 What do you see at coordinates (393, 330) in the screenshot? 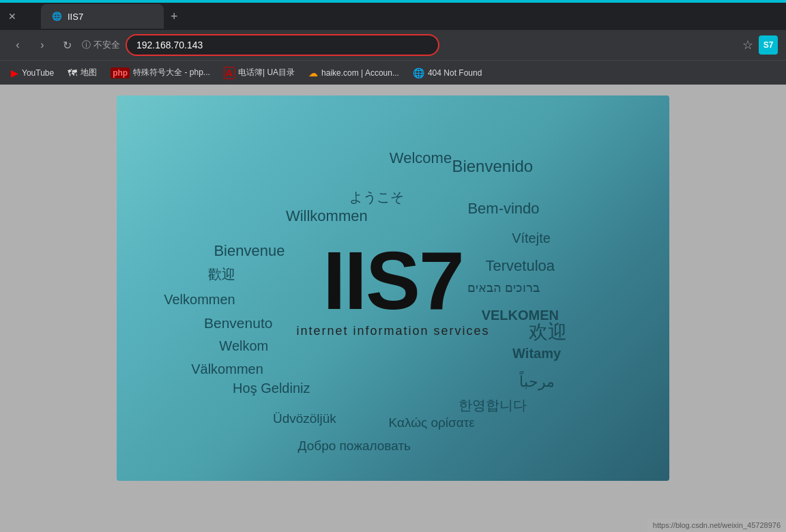
I see `iis-subtitle: internet information services` at bounding box center [393, 330].